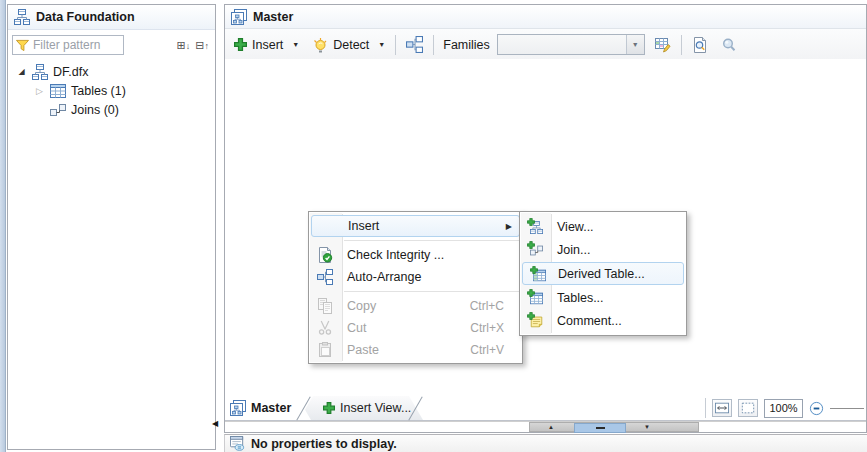 This screenshot has height=452, width=867. Describe the element at coordinates (68, 45) in the screenshot. I see `filter-input` at that location.